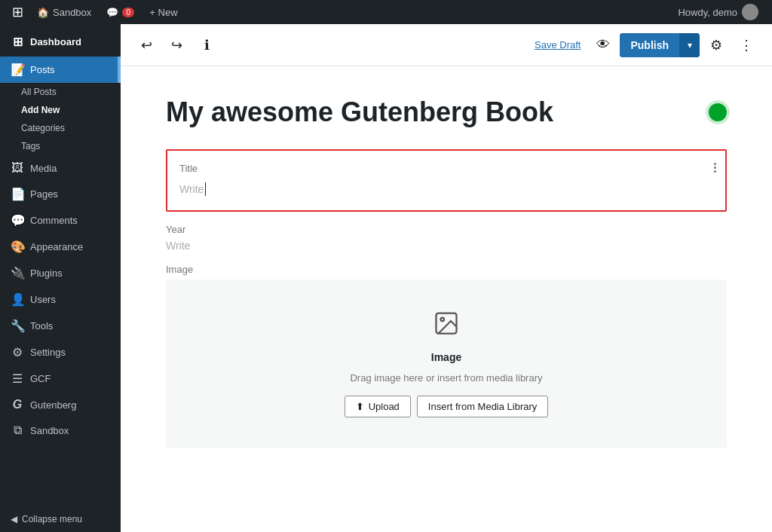  I want to click on admin-bar: ⊞ 🏠 Sandbox 💬 0 + New Howdy, demo, so click(386, 12).